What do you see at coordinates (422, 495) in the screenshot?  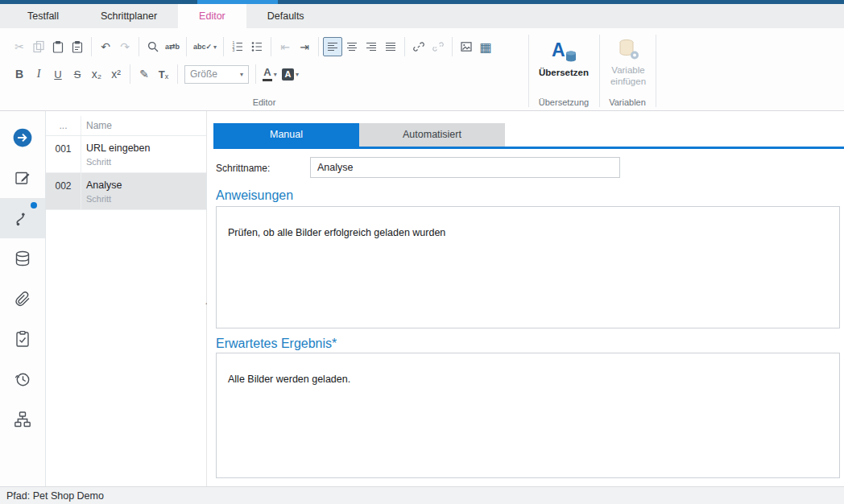 I see `status-bar: Pfad: Pet Shop Demo` at bounding box center [422, 495].